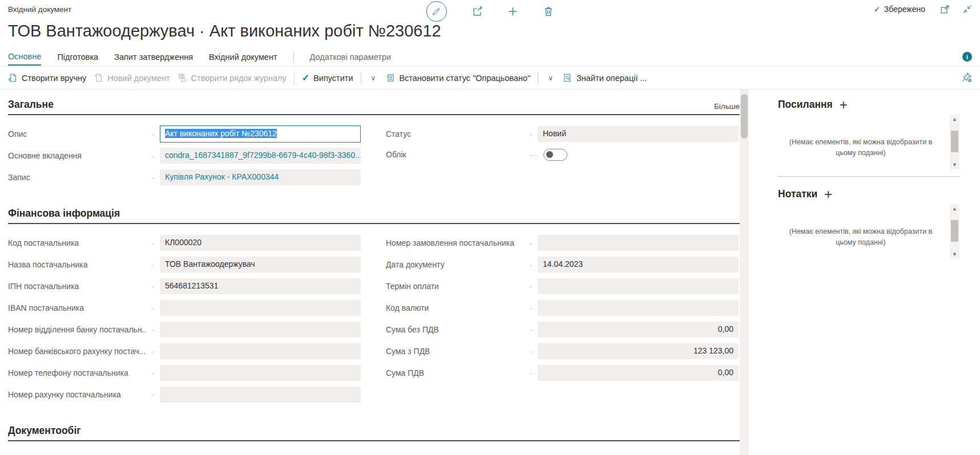 The image size is (980, 455). Describe the element at coordinates (562, 351) in the screenshot. I see `field-amount-incl-vat: Сума з ПДВ 123 123,00` at that location.